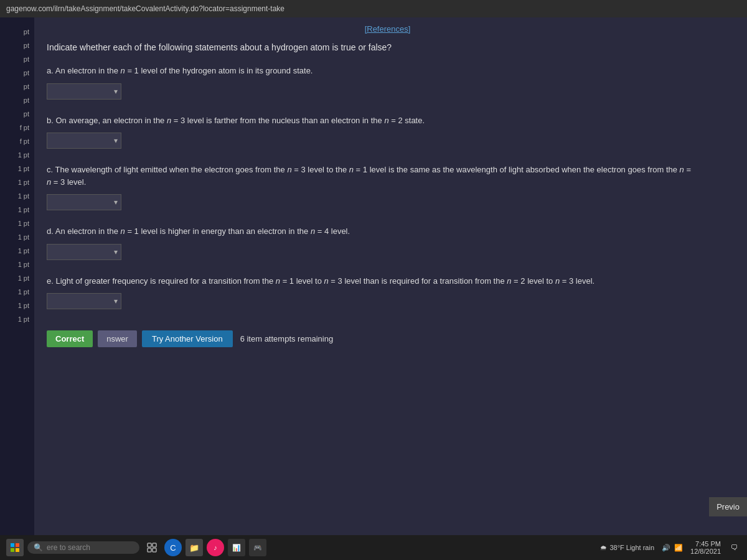 The width and height of the screenshot is (747, 560). What do you see at coordinates (83, 548) in the screenshot?
I see `search-bar: 🔍 ere to search` at bounding box center [83, 548].